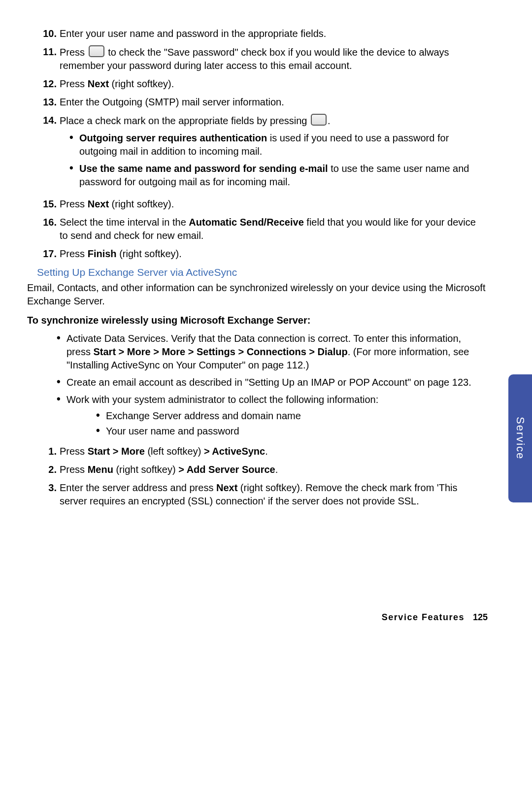 The image size is (532, 798). What do you see at coordinates (172, 432) in the screenshot?
I see `sub-bullet-text: Your user name and password` at bounding box center [172, 432].